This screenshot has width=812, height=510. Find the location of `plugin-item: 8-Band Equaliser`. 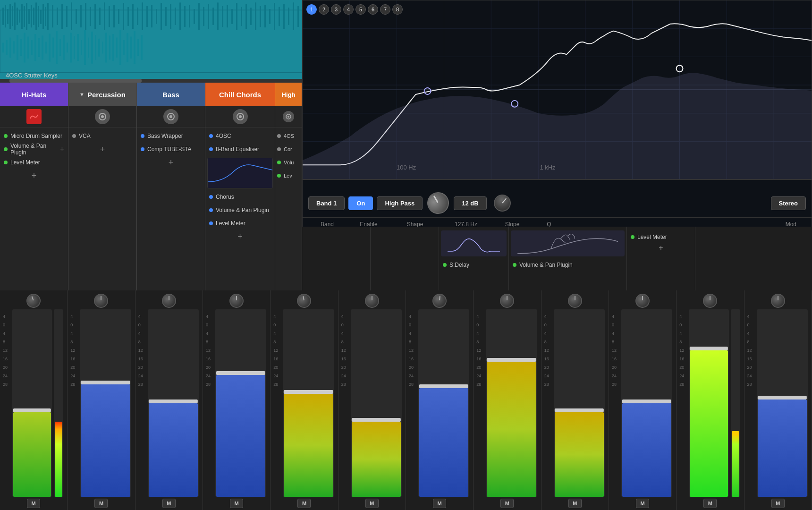

plugin-item: 8-Band Equaliser is located at coordinates (240, 149).